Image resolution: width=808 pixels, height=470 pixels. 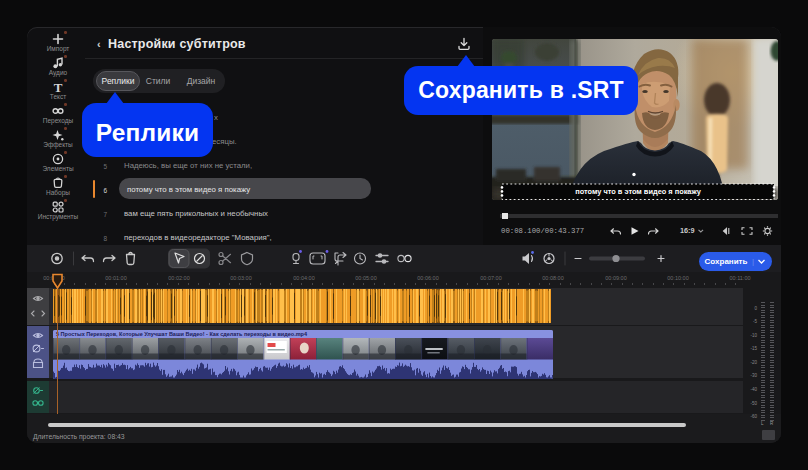 What do you see at coordinates (58, 87) in the screenshot?
I see `svg-text: T` at bounding box center [58, 87].